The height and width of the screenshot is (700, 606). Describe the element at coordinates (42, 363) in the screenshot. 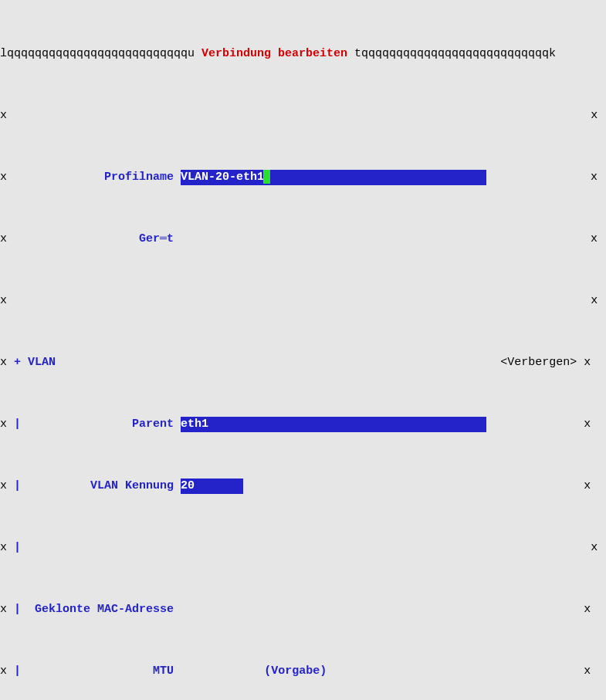

I see `vlan-section-label: VLAN` at that location.